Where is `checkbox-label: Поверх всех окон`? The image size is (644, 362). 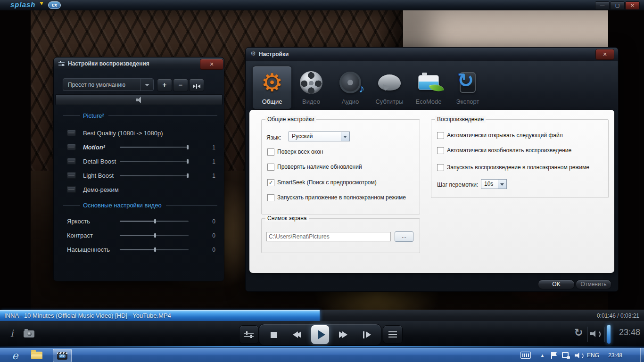 checkbox-label: Поверх всех окон is located at coordinates (300, 152).